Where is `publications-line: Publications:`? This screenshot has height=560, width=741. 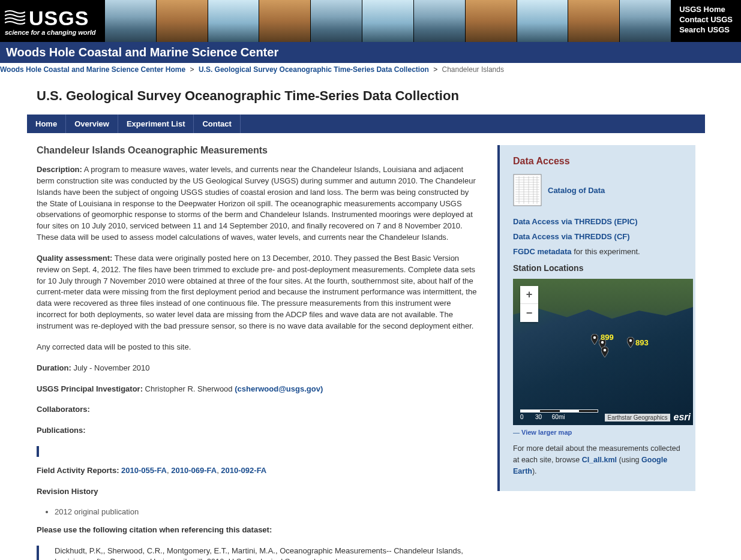
publications-line: Publications: is located at coordinates (258, 430).